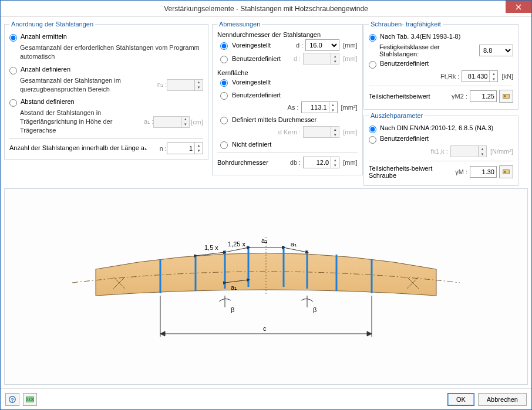  What do you see at coordinates (288, 73) in the screenshot?
I see `core-header: Kernfläche` at bounding box center [288, 73].